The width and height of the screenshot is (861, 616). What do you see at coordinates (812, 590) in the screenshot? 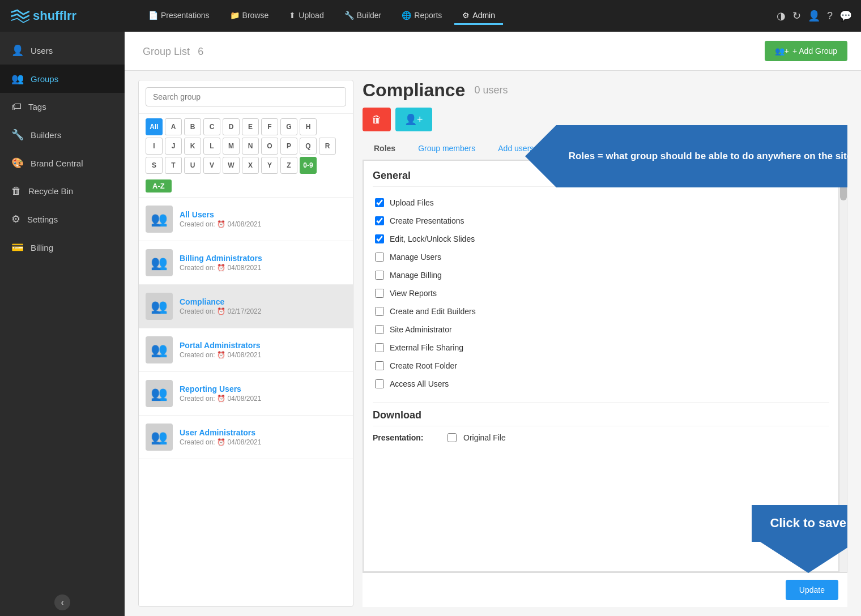
I see `update-button: Update` at bounding box center [812, 590].